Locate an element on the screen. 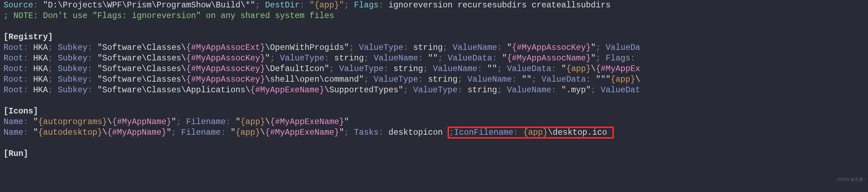  prop-destdir: DestDir is located at coordinates (282, 5).